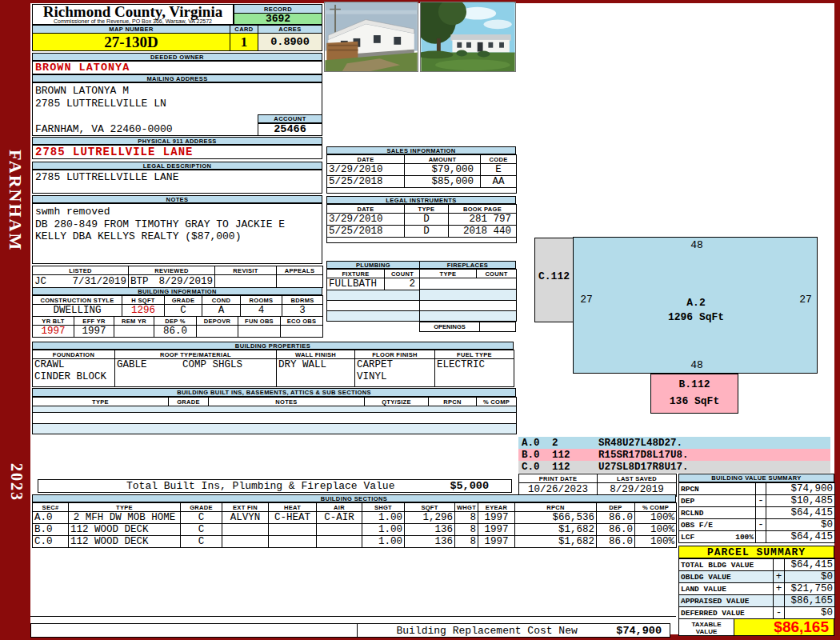  Describe the element at coordinates (261, 486) in the screenshot. I see `total-built-ins-label: Total Built Ins, Plumbing & Fireplace Va…` at that location.